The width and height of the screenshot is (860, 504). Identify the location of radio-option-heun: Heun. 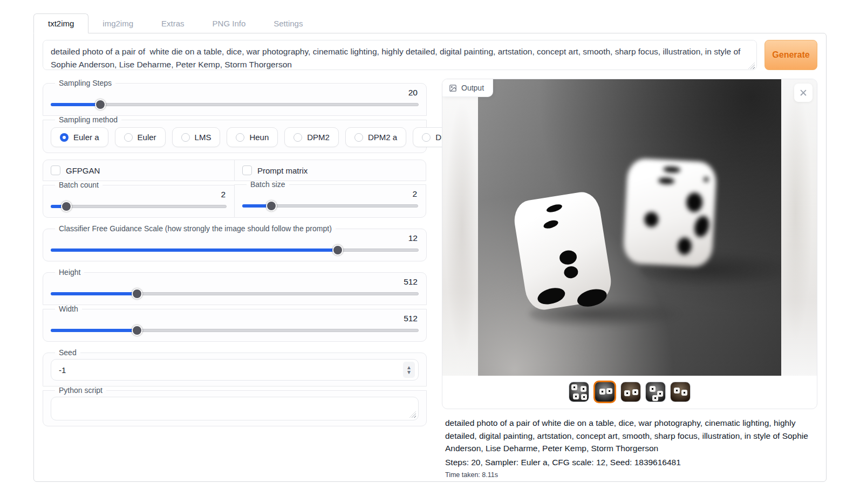
(252, 137).